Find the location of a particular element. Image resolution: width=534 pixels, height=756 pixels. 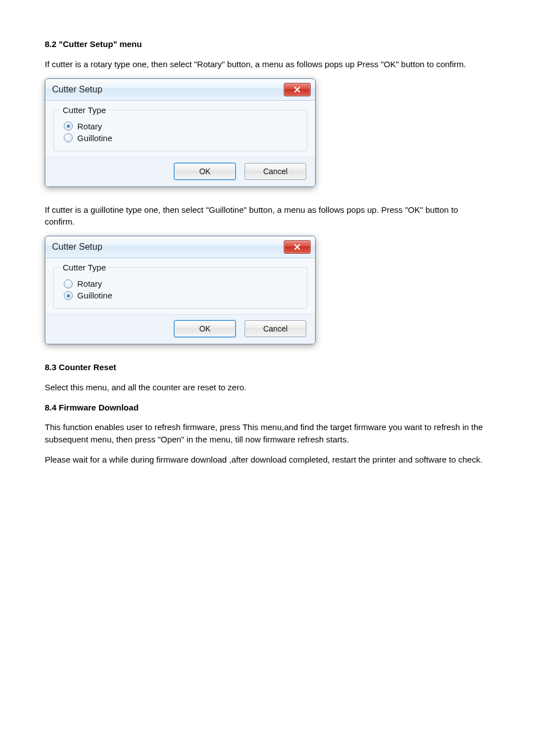

cutter-setup-dialog-guillotine: Cutter Setup Cutter Type Rotary Guilloti… is located at coordinates (180, 290).